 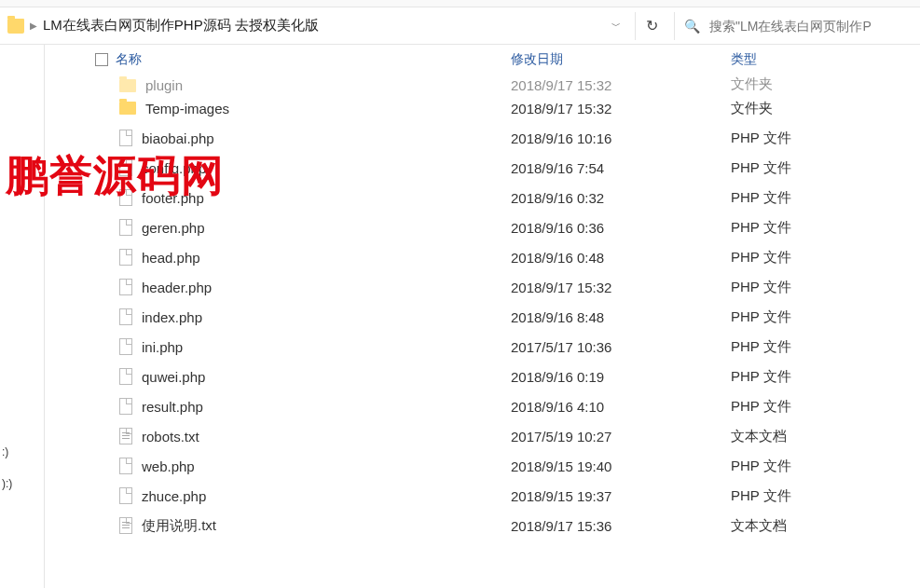 I want to click on table-row: ini.php2017/5/17 10:36PHP 文件, so click(x=483, y=347).